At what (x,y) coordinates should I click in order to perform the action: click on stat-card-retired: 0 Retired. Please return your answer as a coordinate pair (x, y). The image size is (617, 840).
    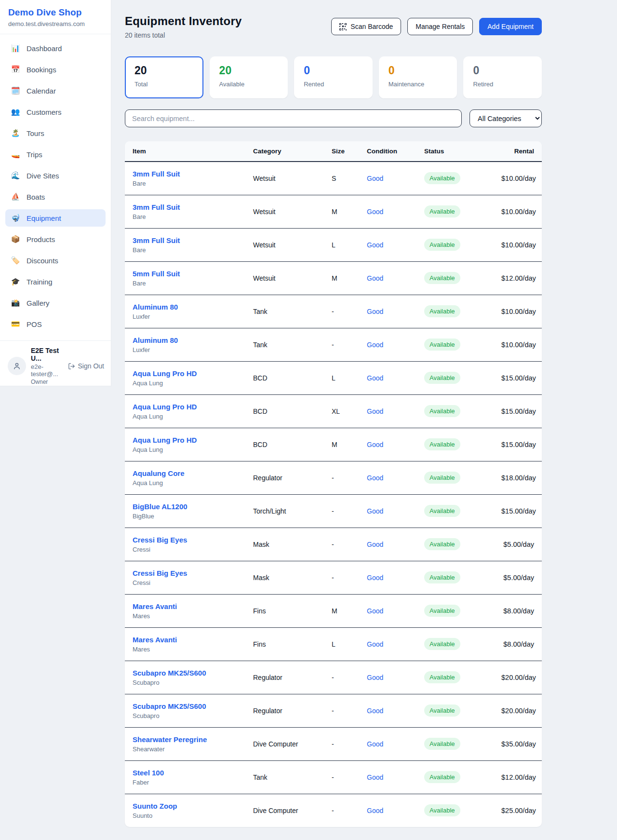
    Looking at the image, I should click on (502, 77).